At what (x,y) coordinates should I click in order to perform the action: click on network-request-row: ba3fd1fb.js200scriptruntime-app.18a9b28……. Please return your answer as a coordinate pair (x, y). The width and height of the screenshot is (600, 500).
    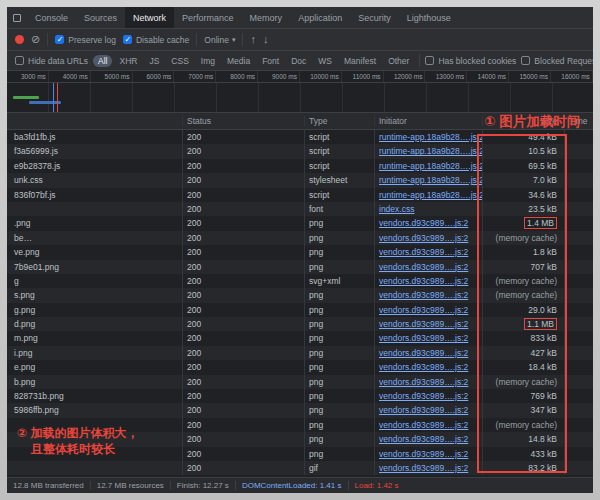
    Looking at the image, I should click on (300, 137).